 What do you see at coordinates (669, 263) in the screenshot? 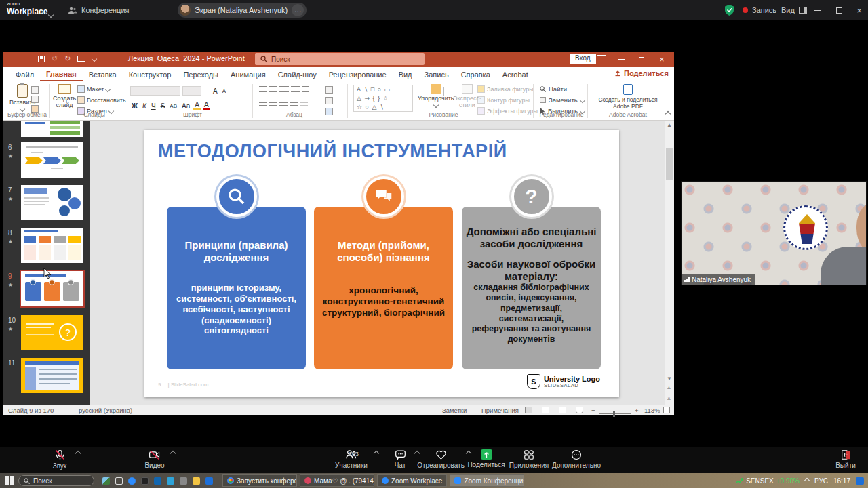
I see `slide-scrollbar: ▲ ▼ ≙ ≚` at bounding box center [669, 263].